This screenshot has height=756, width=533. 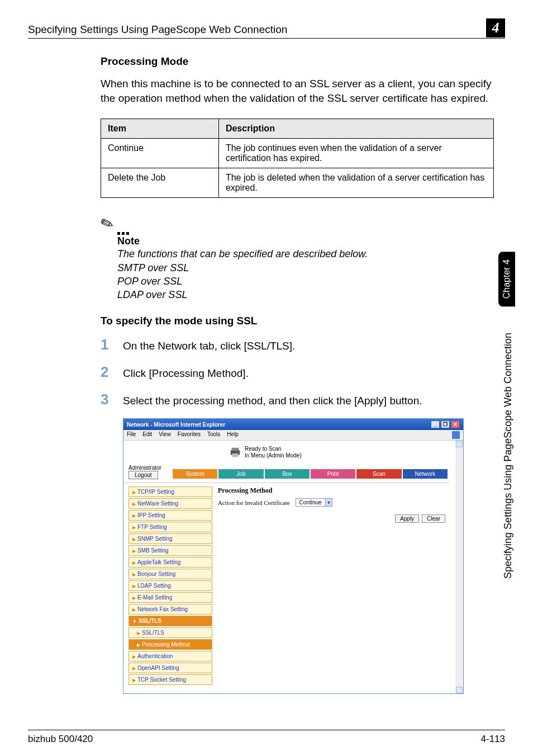 I want to click on sidebar-item-email: ▶E-Mail Setting, so click(x=170, y=597).